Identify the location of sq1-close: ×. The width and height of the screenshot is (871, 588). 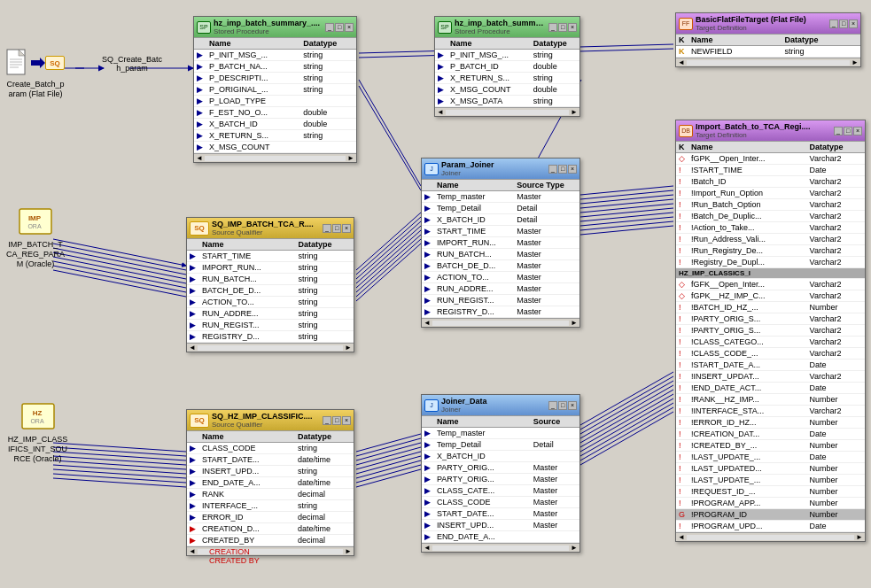
(346, 228).